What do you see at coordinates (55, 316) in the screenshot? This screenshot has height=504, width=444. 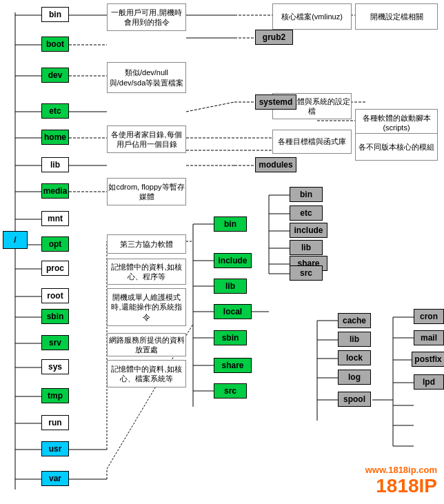 I see `node-sbin: sbin` at bounding box center [55, 316].